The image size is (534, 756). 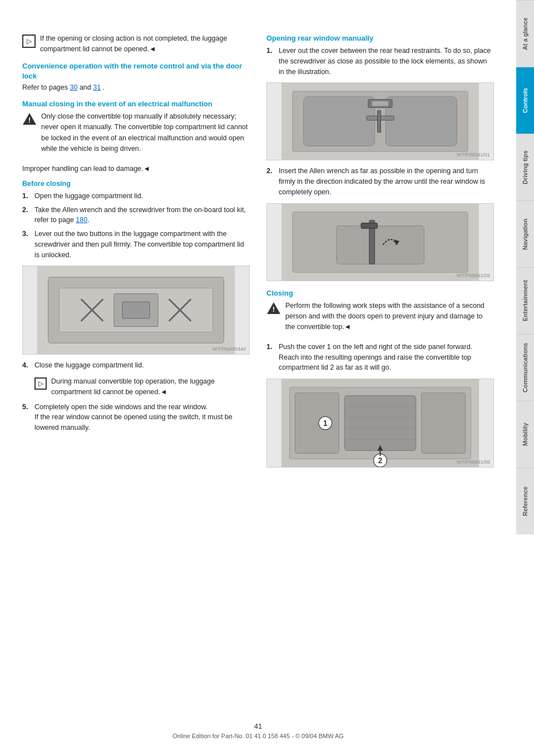 What do you see at coordinates (150, 387) in the screenshot?
I see `notice-text-2: During manual convertible top operation,…` at bounding box center [150, 387].